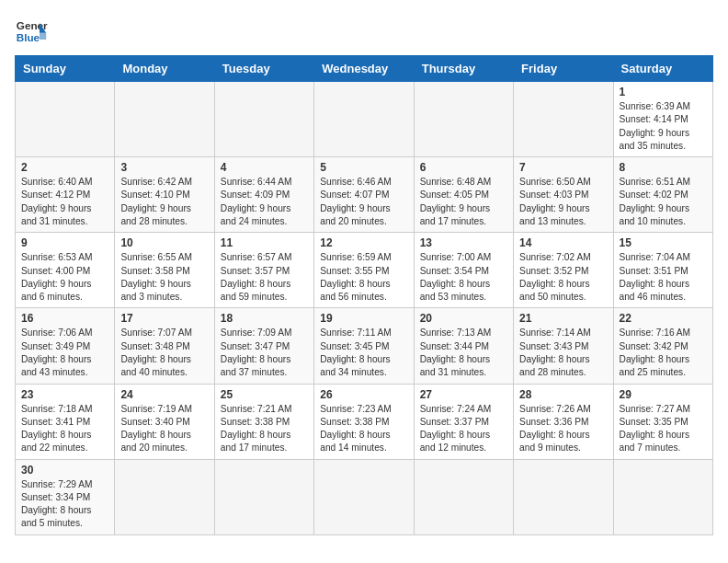 The width and height of the screenshot is (728, 563). I want to click on calendar-week-0: 1Sunrise: 6:39 AM Sunset: 4:14 PM Daylig…, so click(364, 120).